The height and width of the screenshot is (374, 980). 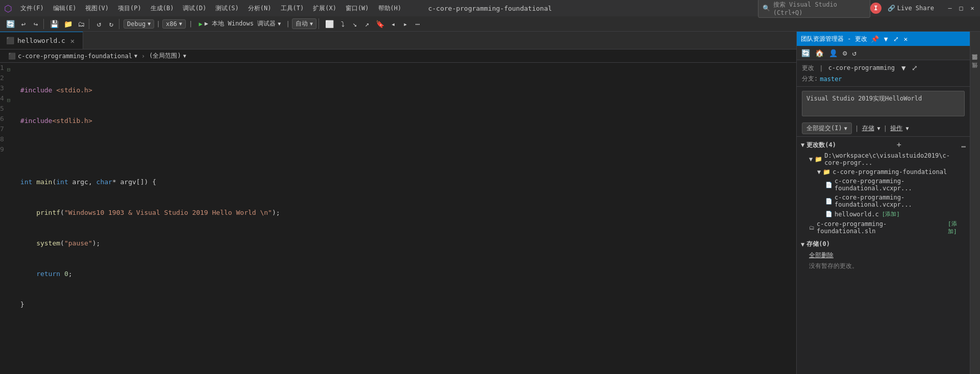 What do you see at coordinates (149, 23) in the screenshot?
I see `chevron-down-icon: ▼` at bounding box center [149, 23].